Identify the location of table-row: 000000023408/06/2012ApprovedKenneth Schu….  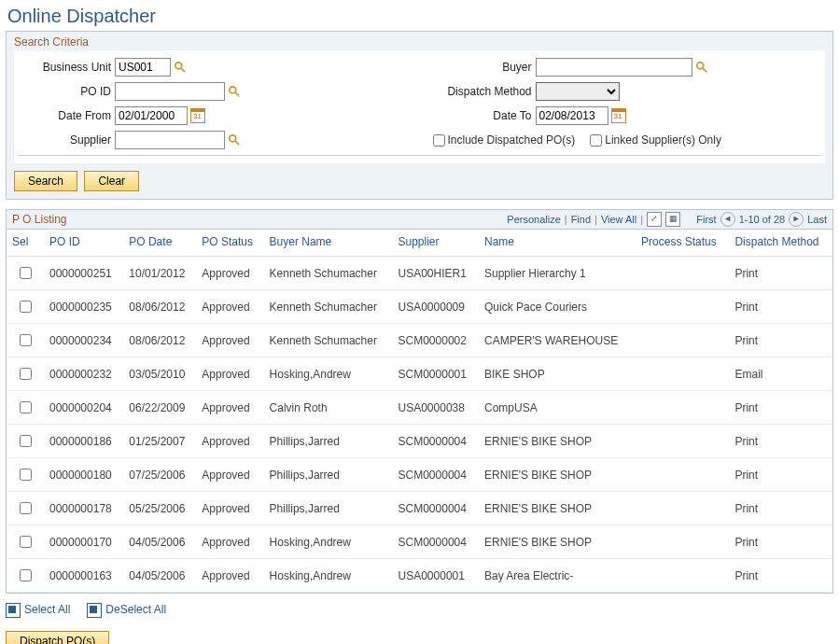
(420, 341).